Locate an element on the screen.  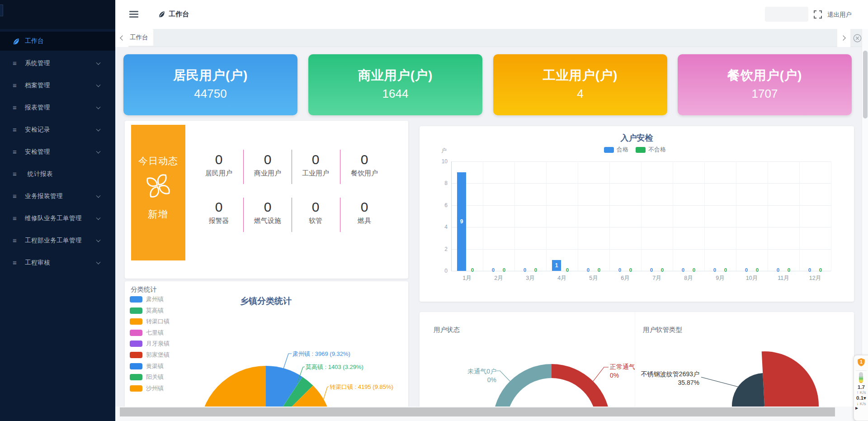
sidebar-item-engineering-audit: ≡工程审核 is located at coordinates (58, 262).